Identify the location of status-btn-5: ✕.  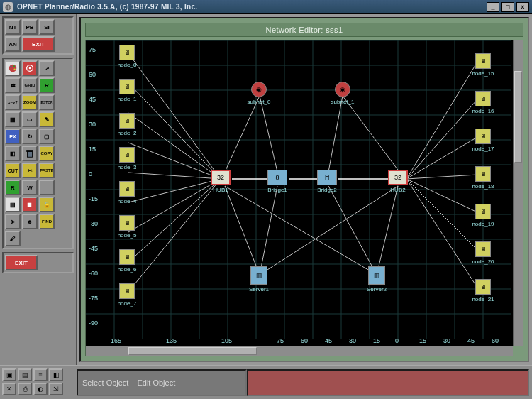
(9, 389).